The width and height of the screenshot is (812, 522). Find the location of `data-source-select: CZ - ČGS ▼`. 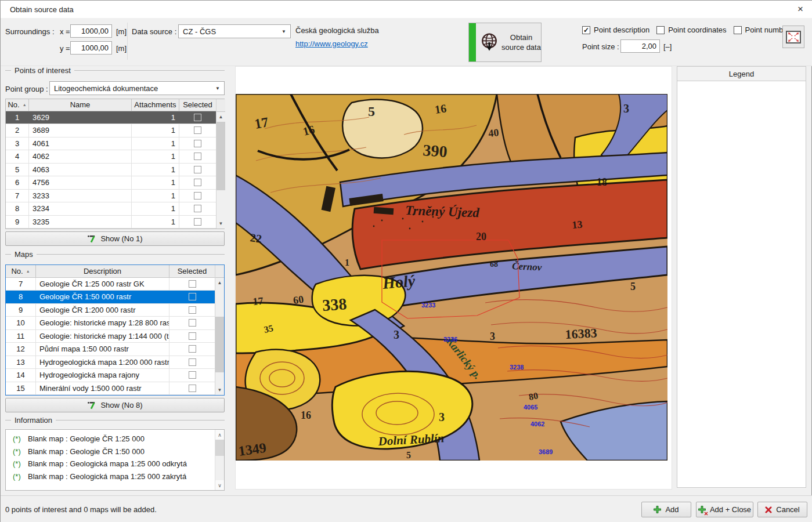

data-source-select: CZ - ČGS ▼ is located at coordinates (234, 31).